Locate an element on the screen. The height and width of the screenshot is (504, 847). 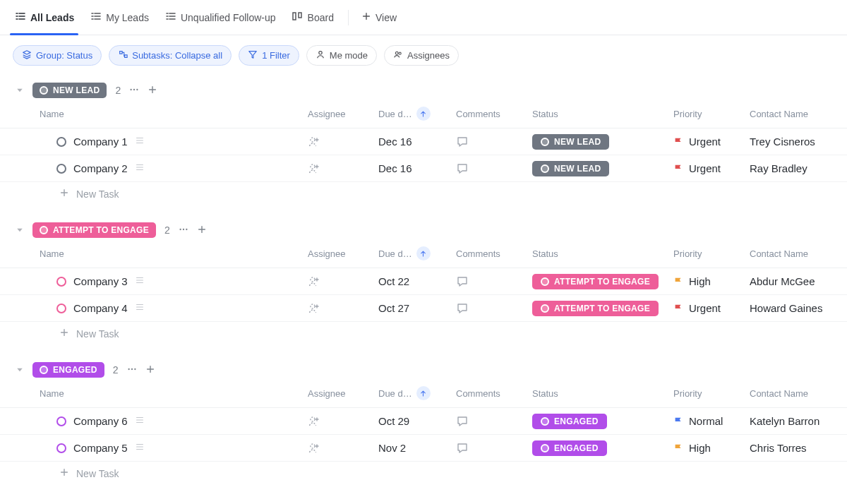
tab-my-leads: My Leads is located at coordinates (119, 18).